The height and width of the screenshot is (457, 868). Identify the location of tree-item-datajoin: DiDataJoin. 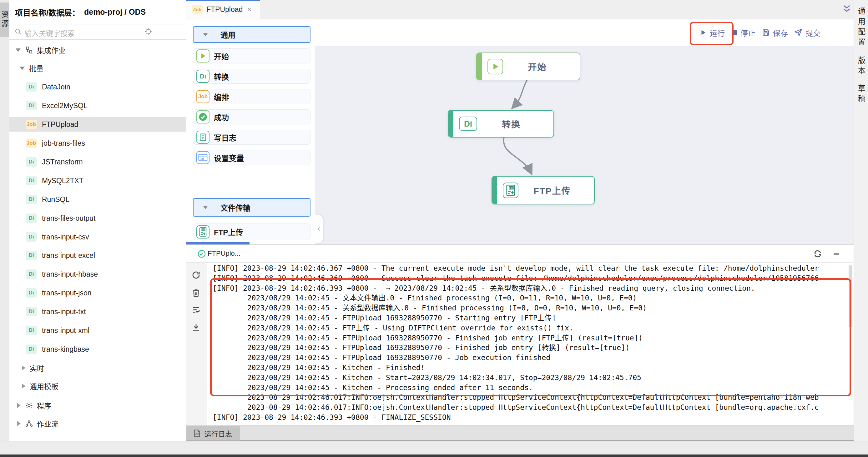
(98, 87).